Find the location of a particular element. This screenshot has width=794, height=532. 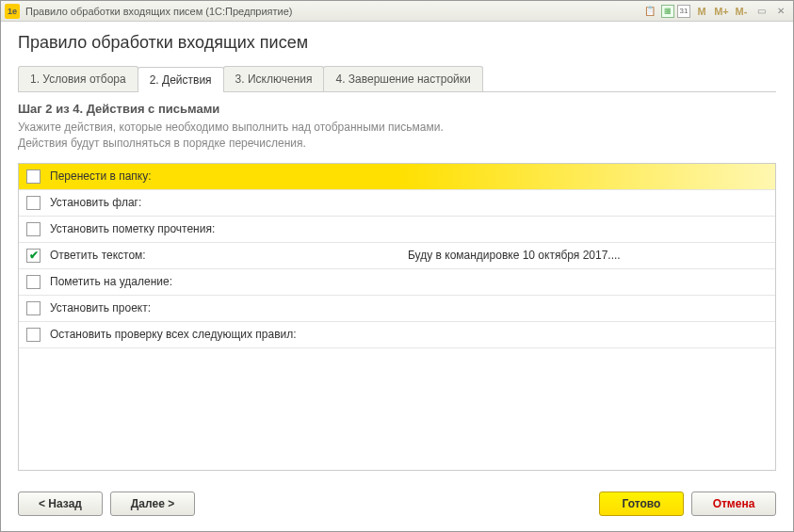

grid-icon: ▦ is located at coordinates (668, 11).